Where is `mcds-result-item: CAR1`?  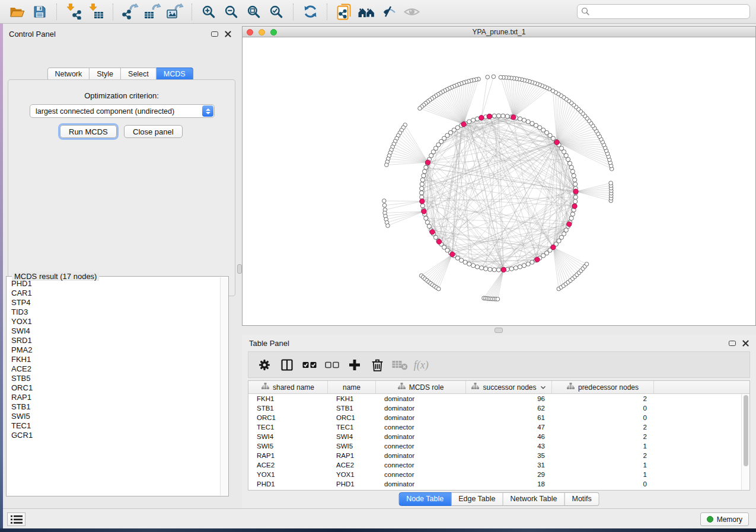 mcds-result-item: CAR1 is located at coordinates (116, 293).